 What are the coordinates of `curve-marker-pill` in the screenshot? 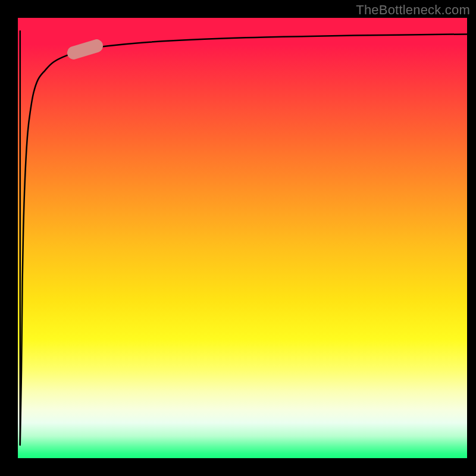 It's located at (85, 50).